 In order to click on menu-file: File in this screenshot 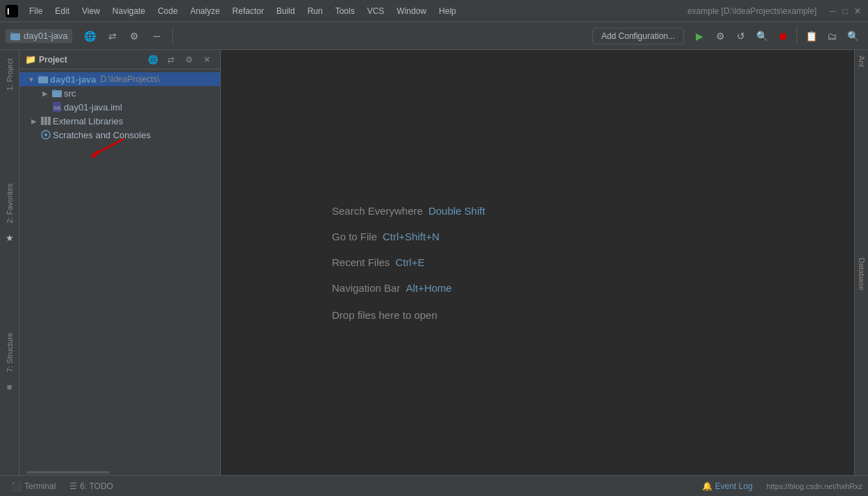, I will do `click(36, 11)`.